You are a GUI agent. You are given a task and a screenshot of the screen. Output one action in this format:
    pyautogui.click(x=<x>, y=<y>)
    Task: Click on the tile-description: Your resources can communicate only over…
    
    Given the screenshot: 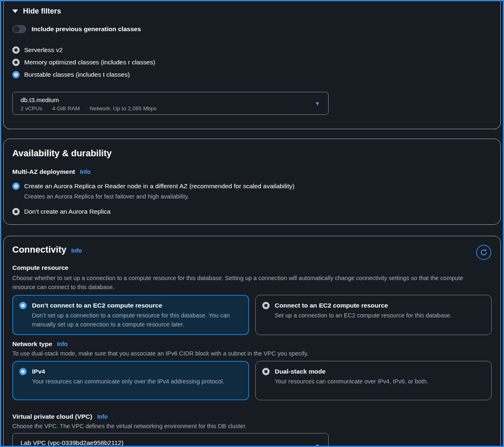 What is the action you would take?
    pyautogui.click(x=128, y=381)
    